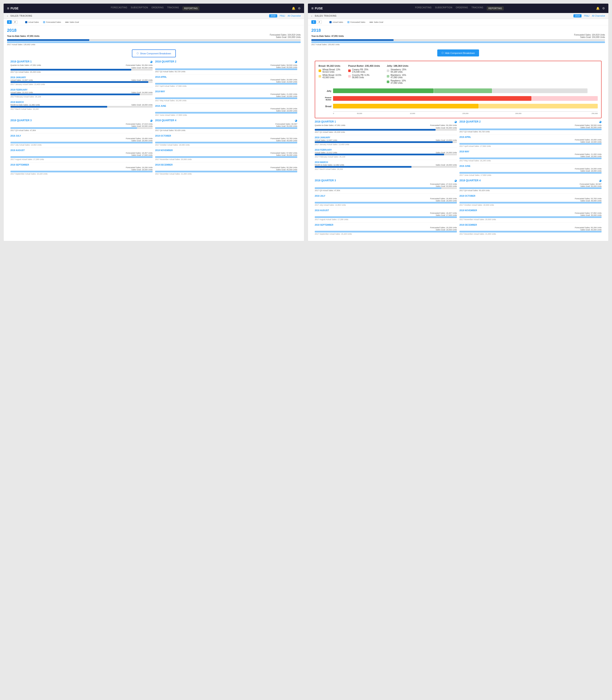 The height and width of the screenshot is (700, 612). I want to click on right-axis-150k: 150,000, so click(465, 113).